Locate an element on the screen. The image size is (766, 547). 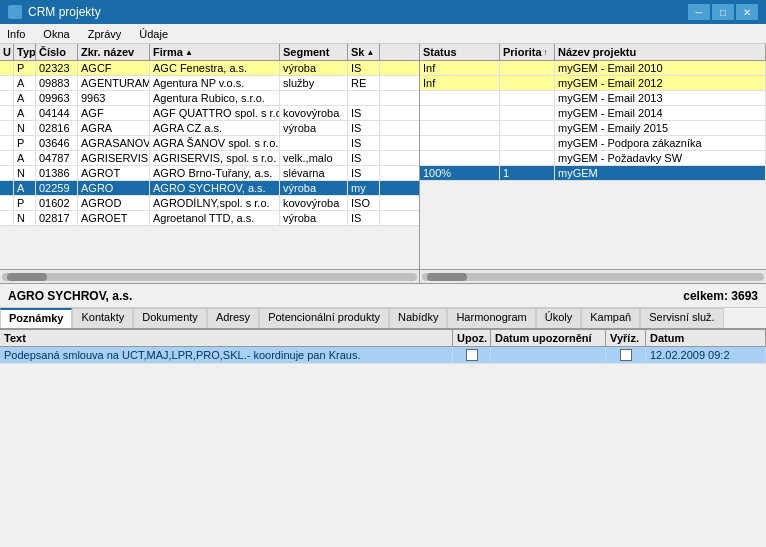
cell-status: Inf is located at coordinates (460, 68).